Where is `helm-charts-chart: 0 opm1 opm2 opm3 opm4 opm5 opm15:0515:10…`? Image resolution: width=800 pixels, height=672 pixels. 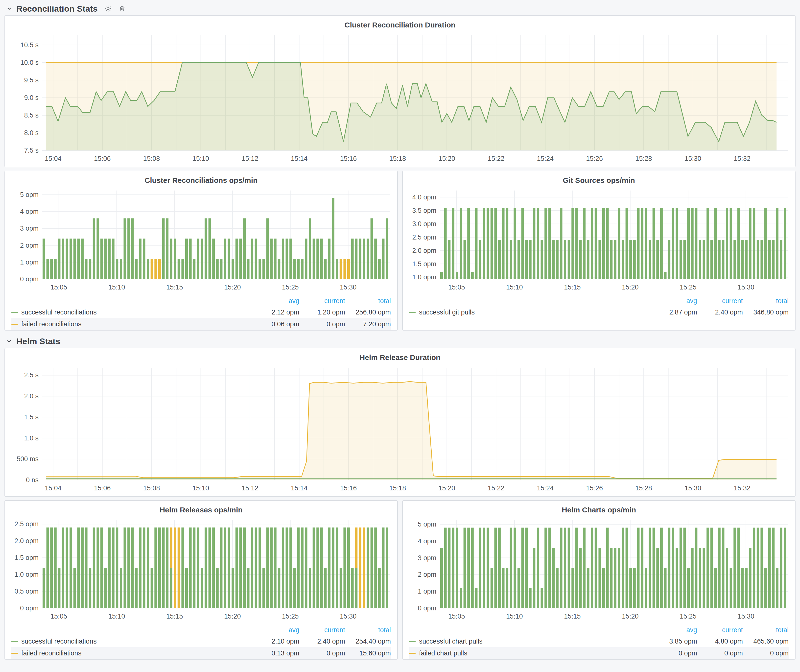
helm-charts-chart: 0 opm1 opm2 opm3 opm4 opm5 opm15:0515:10… is located at coordinates (599, 570).